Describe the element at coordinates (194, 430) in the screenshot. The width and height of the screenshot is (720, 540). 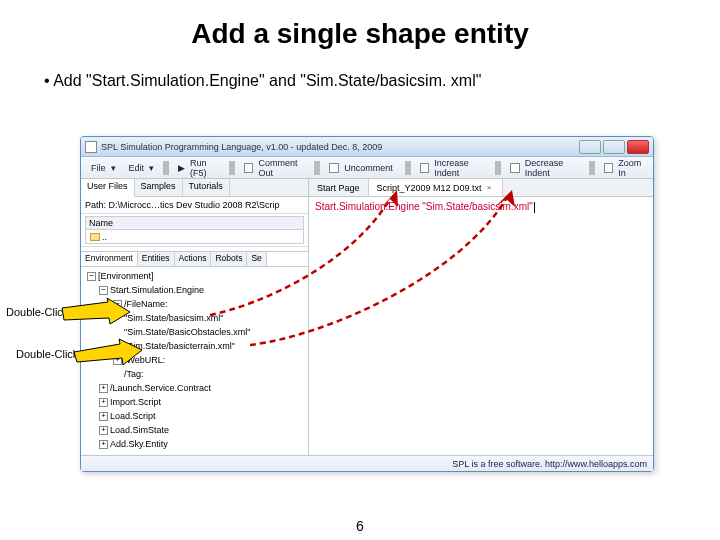
I see `tree-load-simstate: +Load.SimState` at that location.